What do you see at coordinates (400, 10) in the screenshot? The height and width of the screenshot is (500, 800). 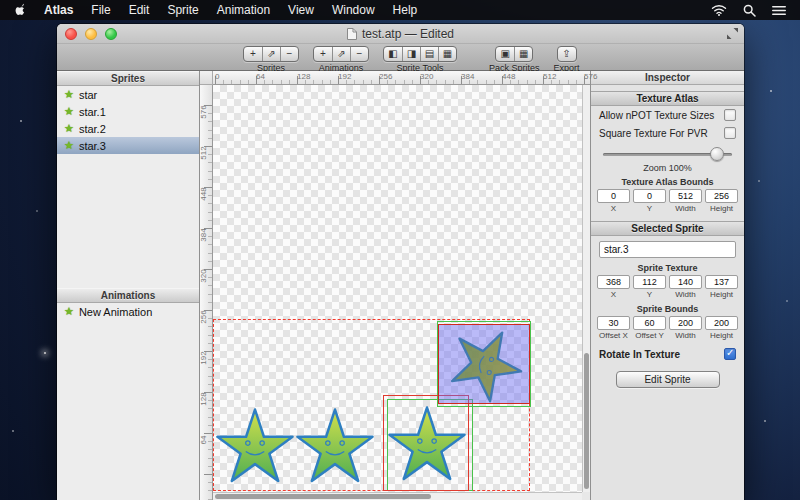 I see `menu-bar: Atlas File Edit Sprite Animation View Wi…` at bounding box center [400, 10].